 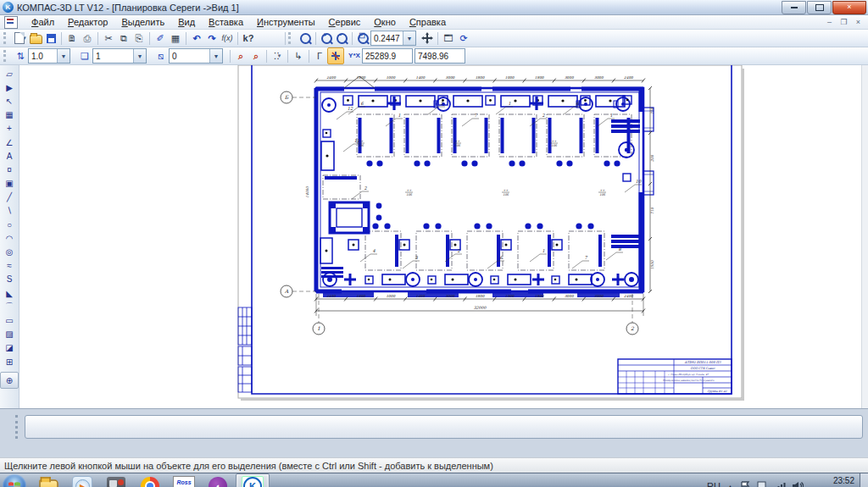 What do you see at coordinates (829, 22) in the screenshot?
I see `child-minimize-button: –` at bounding box center [829, 22].